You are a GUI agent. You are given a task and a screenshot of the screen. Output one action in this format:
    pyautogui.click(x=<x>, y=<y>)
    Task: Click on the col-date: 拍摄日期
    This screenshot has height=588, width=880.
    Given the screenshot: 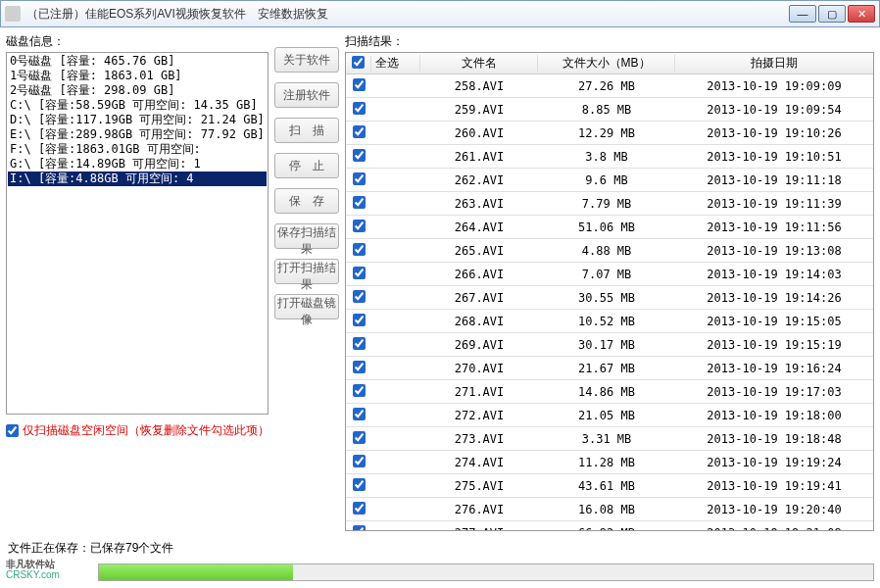 What is the action you would take?
    pyautogui.click(x=774, y=63)
    